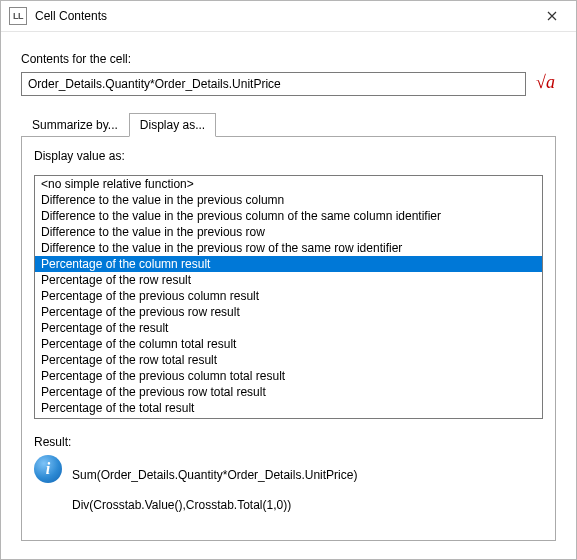  Describe the element at coordinates (288, 556) in the screenshot. I see `button-bar: ? OK Cancel` at that location.